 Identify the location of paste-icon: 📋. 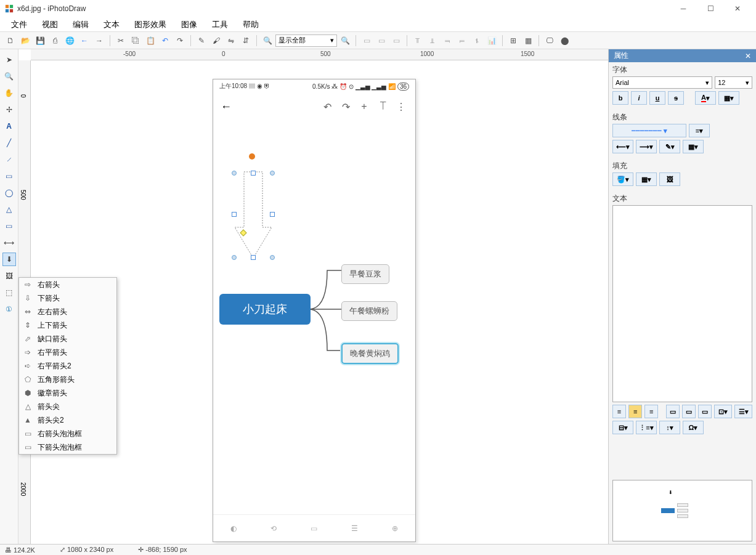
(150, 41).